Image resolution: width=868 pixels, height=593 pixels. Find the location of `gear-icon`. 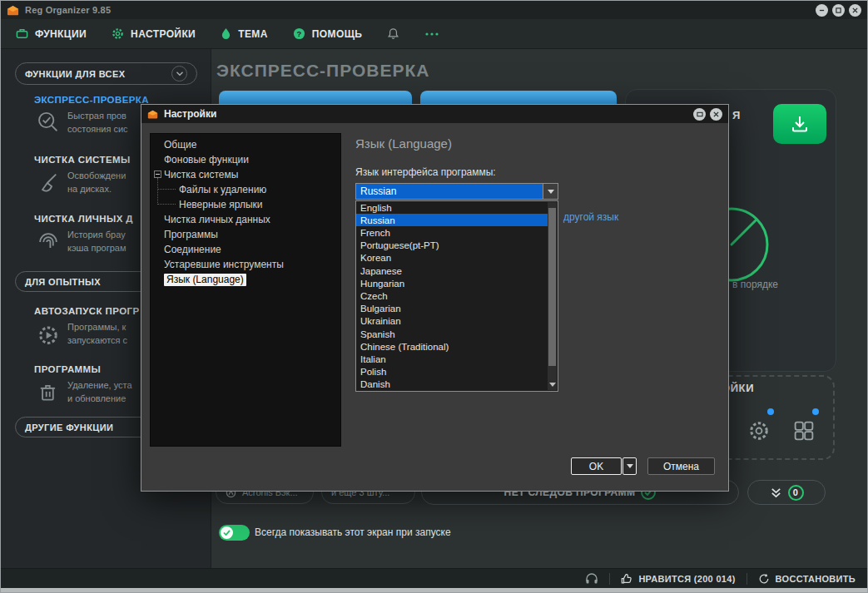

gear-icon is located at coordinates (759, 431).